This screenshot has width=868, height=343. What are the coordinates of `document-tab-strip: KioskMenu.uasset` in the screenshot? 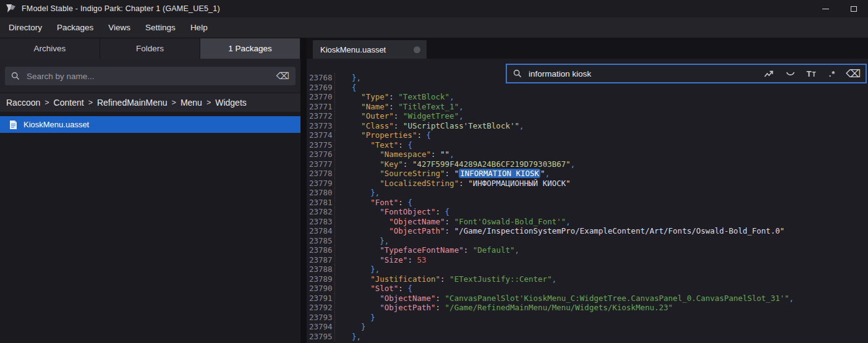 It's located at (587, 48).